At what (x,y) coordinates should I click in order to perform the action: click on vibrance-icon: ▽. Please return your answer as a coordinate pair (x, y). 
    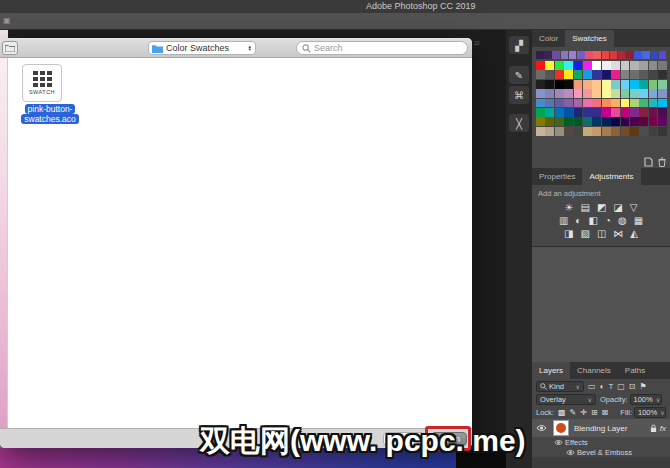
    Looking at the image, I should click on (634, 208).